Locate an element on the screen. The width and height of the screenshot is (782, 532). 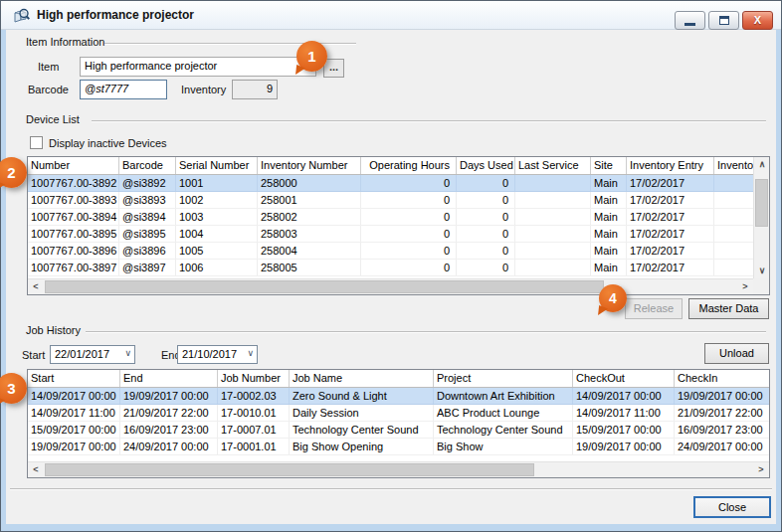
job-table-body: 14/09/2017 00:0019/09/2017 00:0017-0002.… is located at coordinates (398, 422).